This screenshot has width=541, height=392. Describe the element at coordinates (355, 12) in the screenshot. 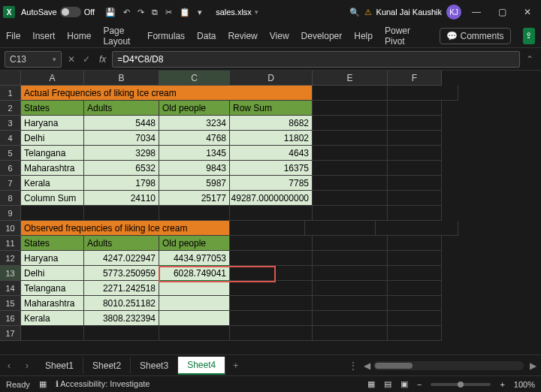

I see `search-icon: 🔍` at that location.